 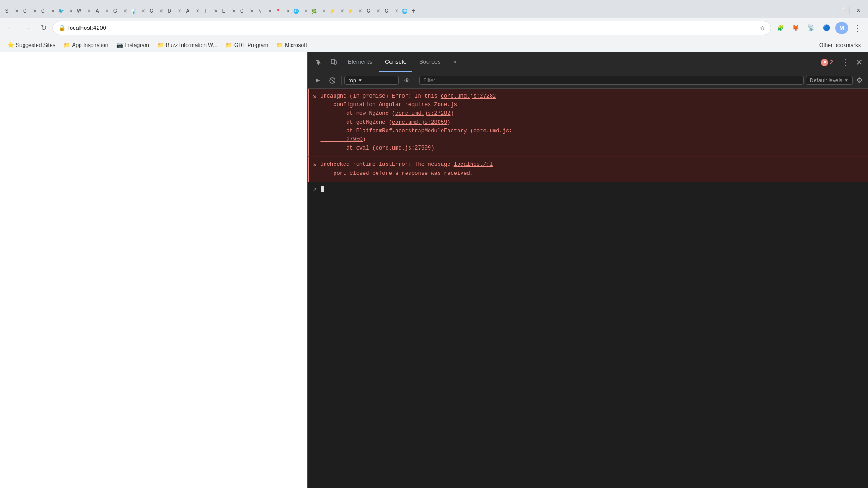 What do you see at coordinates (280, 11) in the screenshot?
I see `browser-tab-t16: 📍 loc ✕` at bounding box center [280, 11].